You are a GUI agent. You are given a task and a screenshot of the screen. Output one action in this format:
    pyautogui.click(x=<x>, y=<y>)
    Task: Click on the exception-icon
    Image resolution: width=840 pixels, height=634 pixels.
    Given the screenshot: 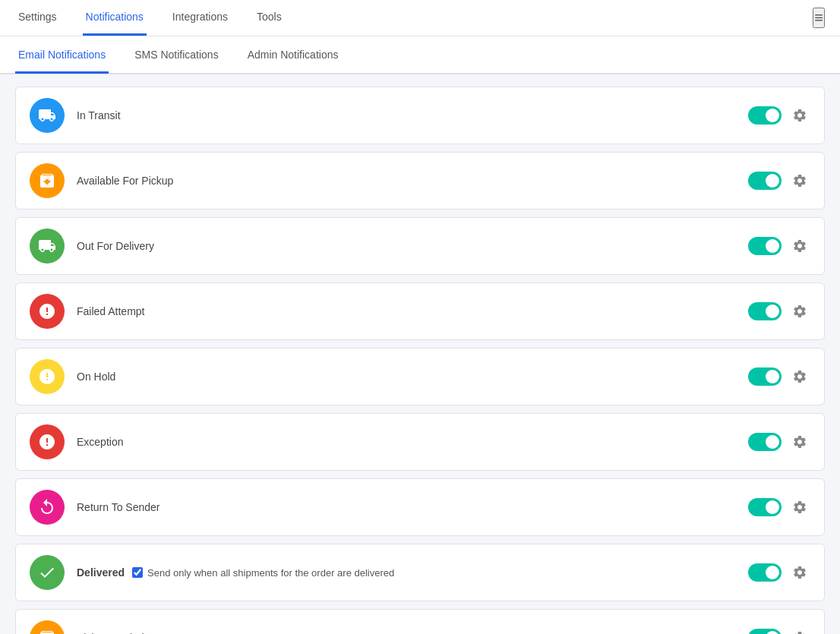 What is the action you would take?
    pyautogui.click(x=47, y=442)
    